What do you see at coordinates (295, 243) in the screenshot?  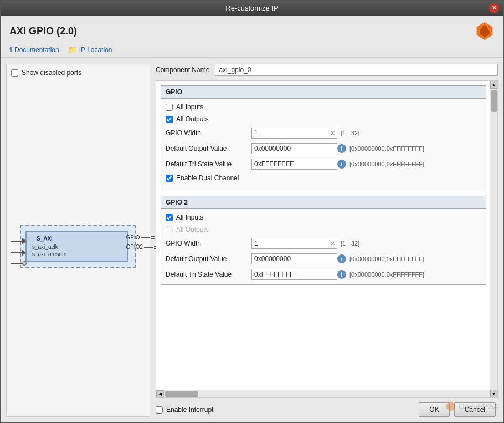 I see `gpio2-width-input` at bounding box center [295, 243].